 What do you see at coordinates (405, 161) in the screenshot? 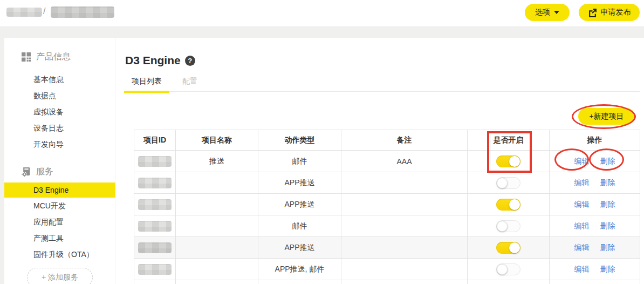
I see `cell-remark: AAA` at bounding box center [405, 161].